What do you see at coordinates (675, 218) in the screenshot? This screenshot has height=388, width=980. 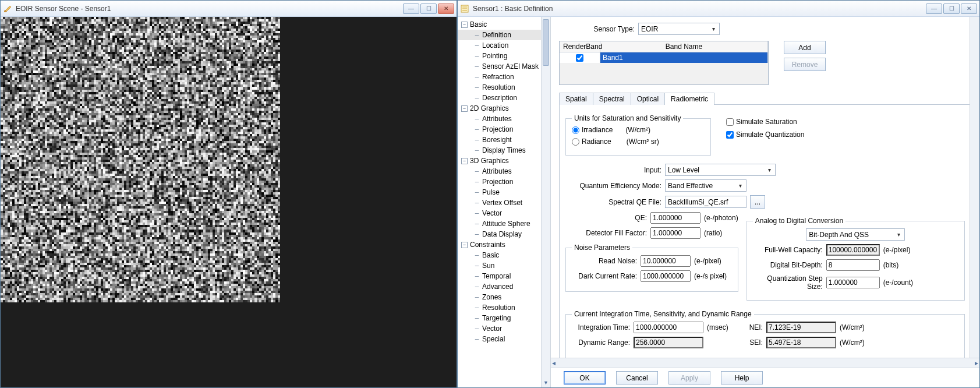 I see `qe-field` at bounding box center [675, 218].